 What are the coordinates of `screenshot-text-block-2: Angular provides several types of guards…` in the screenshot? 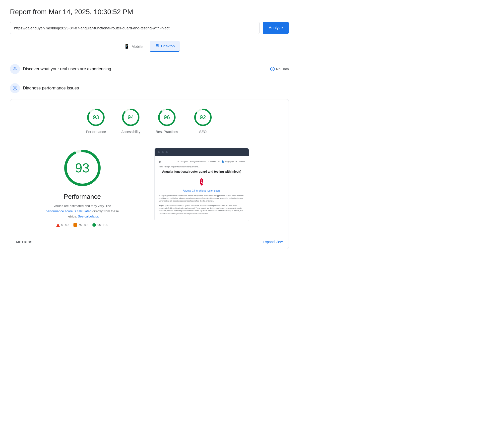 It's located at (202, 210).